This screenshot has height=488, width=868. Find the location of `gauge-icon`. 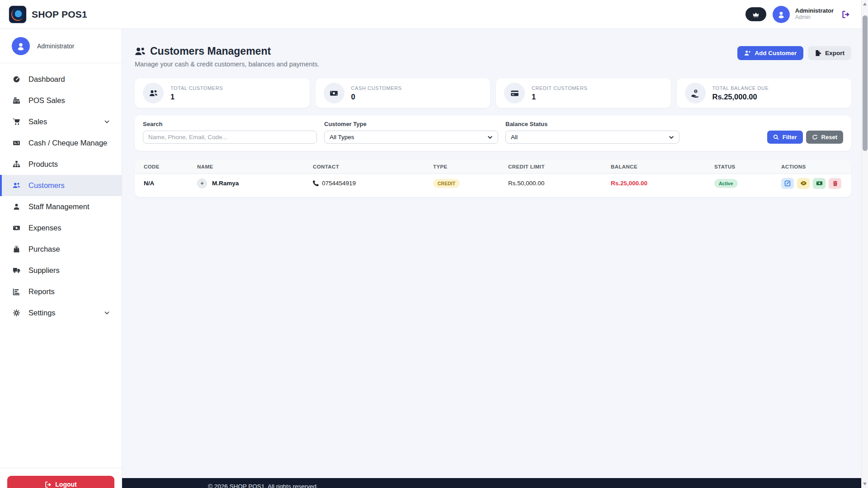

gauge-icon is located at coordinates (16, 80).